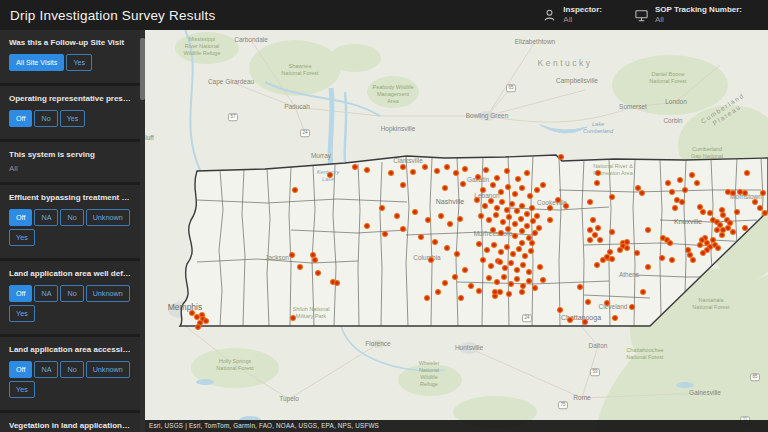 The width and height of the screenshot is (768, 432). I want to click on filter-option-button: Off, so click(20, 118).